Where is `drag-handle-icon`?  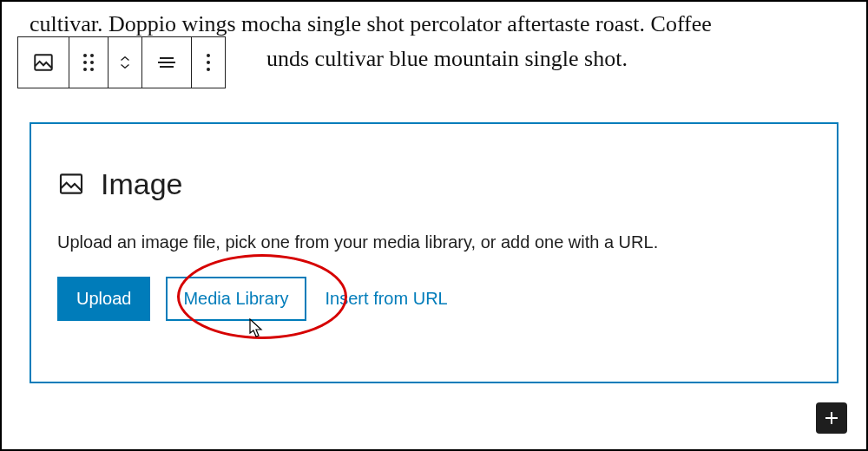
drag-handle-icon is located at coordinates (89, 62).